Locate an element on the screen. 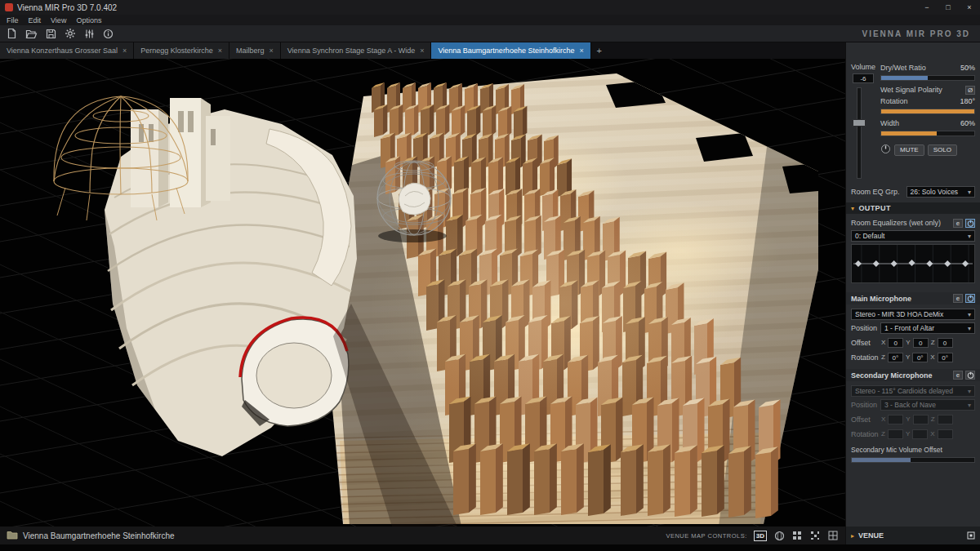  room-eq-preset-value: 0: Default is located at coordinates (870, 236).